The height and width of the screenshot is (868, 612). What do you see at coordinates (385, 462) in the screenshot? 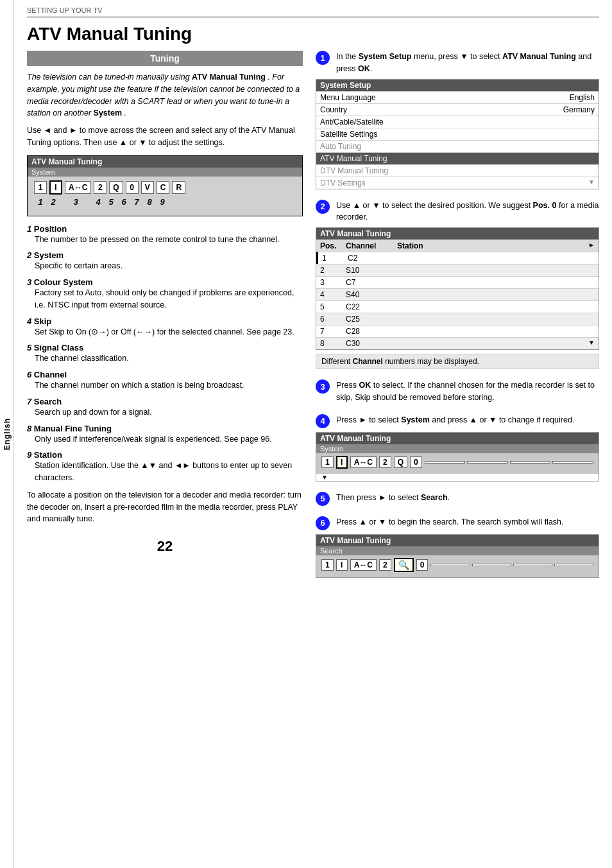
I see `s4-cell-4: 2` at bounding box center [385, 462].